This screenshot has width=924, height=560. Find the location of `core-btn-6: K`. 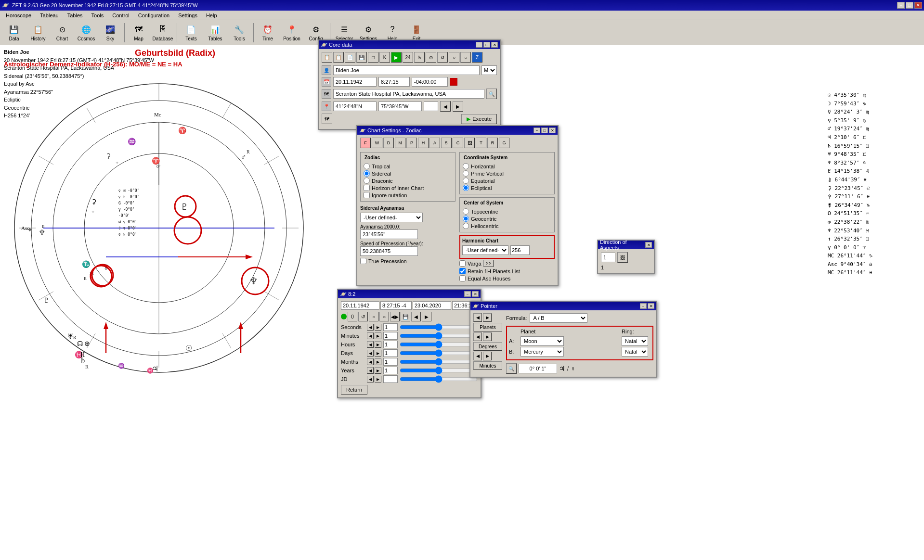

core-btn-6: K is located at coordinates (385, 57).